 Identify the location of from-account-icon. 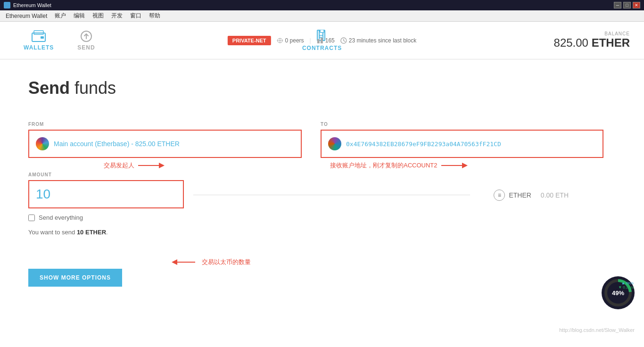
(42, 144).